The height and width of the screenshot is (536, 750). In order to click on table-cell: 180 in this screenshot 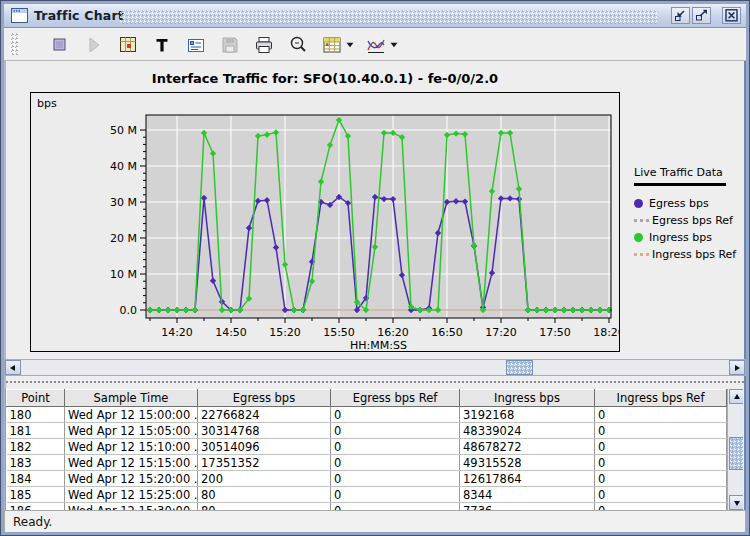, I will do `click(36, 415)`.